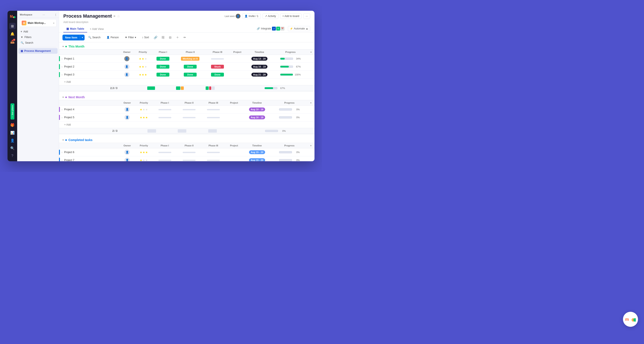 The height and width of the screenshot is (344, 644). Describe the element at coordinates (88, 67) in the screenshot. I see `name-cell-inner: ○ Project 2` at that location.